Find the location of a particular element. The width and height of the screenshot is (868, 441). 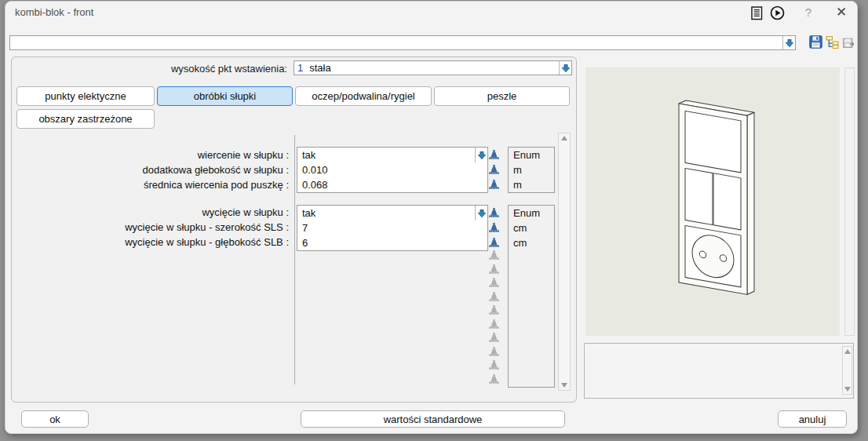

value-row: 7 is located at coordinates (392, 228).